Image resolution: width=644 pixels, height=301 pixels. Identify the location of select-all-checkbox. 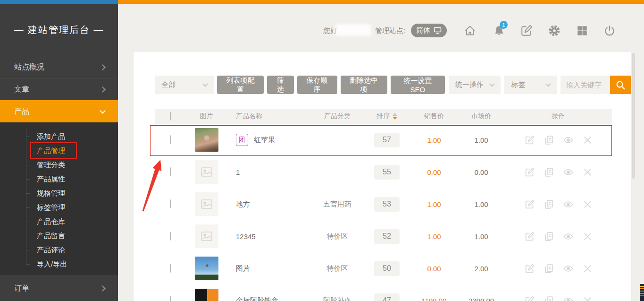
(171, 116).